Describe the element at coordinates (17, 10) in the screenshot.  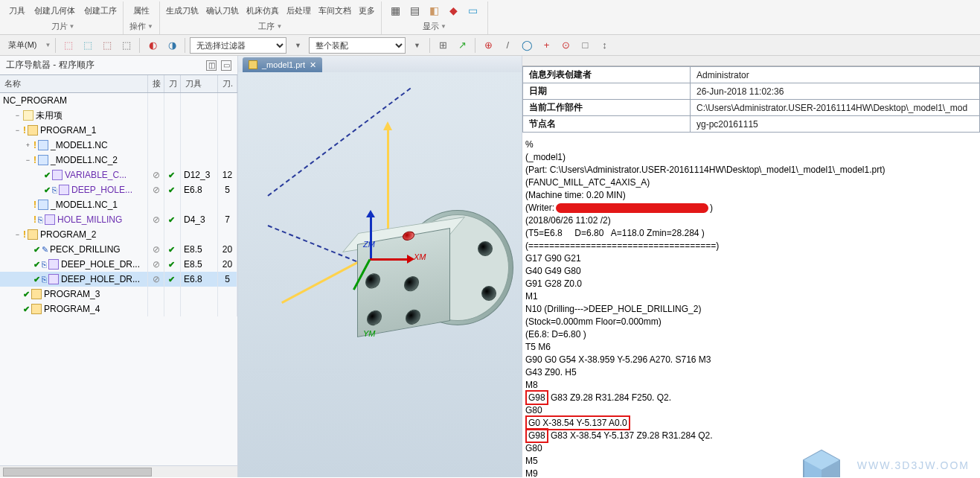
I see `rib-item: 刀具` at that location.